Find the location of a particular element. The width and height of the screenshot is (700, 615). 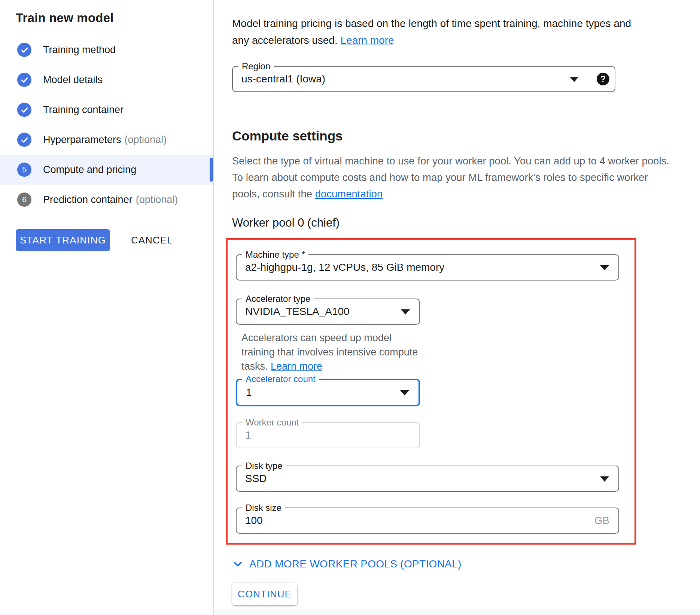

region-field-row: Region us-central1 (Iowa) ? is located at coordinates (466, 79).